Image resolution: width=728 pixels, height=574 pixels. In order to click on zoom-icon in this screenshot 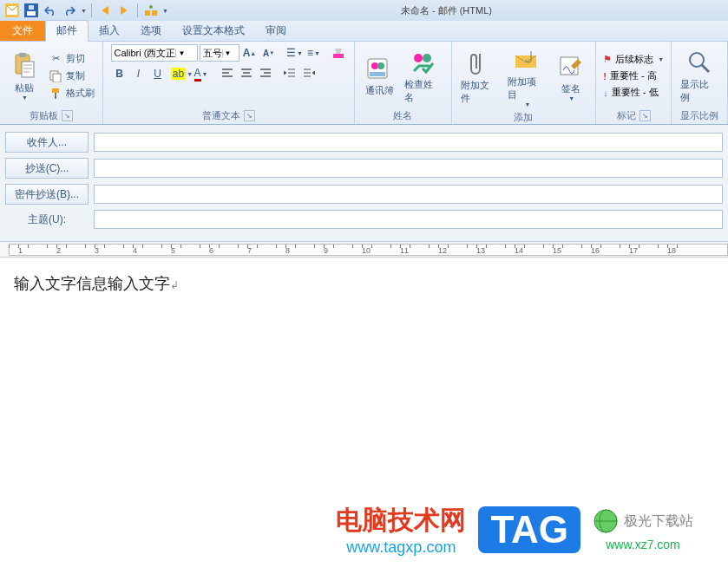, I will do `click(699, 62)`.